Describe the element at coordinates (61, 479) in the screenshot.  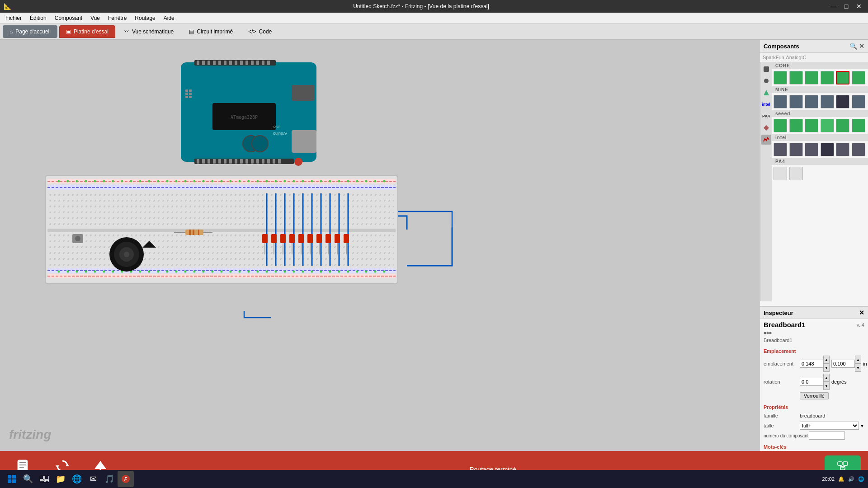
I see `taskbar-explorer-button: 📁` at that location.